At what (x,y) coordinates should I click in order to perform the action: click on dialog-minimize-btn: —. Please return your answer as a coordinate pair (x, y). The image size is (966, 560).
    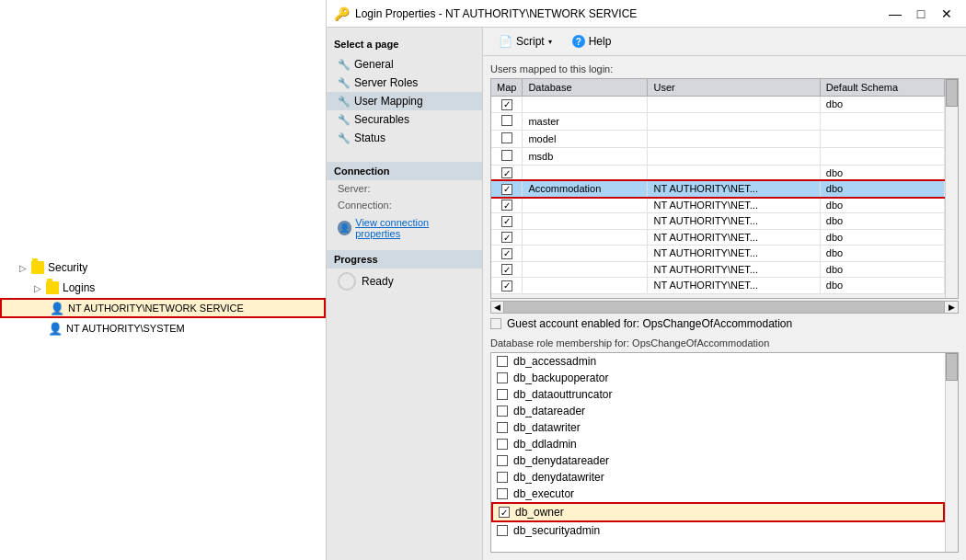
    Looking at the image, I should click on (895, 14).